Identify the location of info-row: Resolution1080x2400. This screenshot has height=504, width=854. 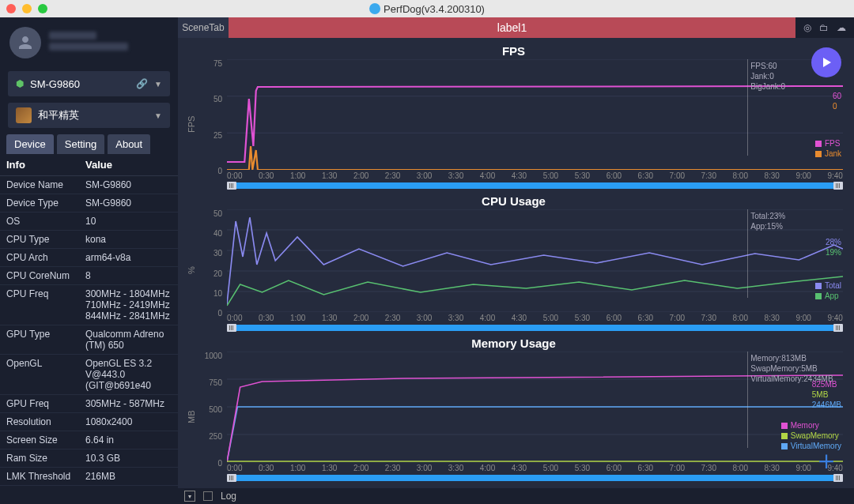
(89, 422).